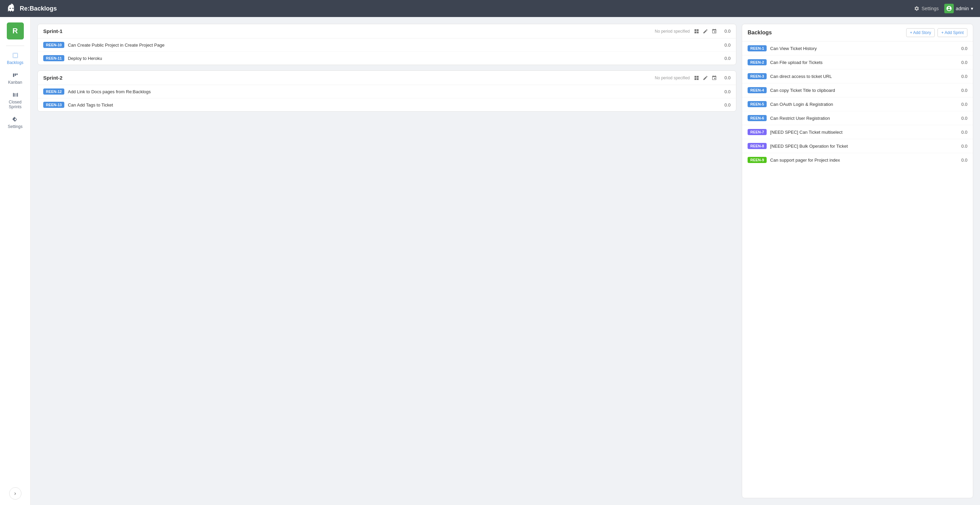  I want to click on ticket-badge: REEN-2, so click(757, 62).